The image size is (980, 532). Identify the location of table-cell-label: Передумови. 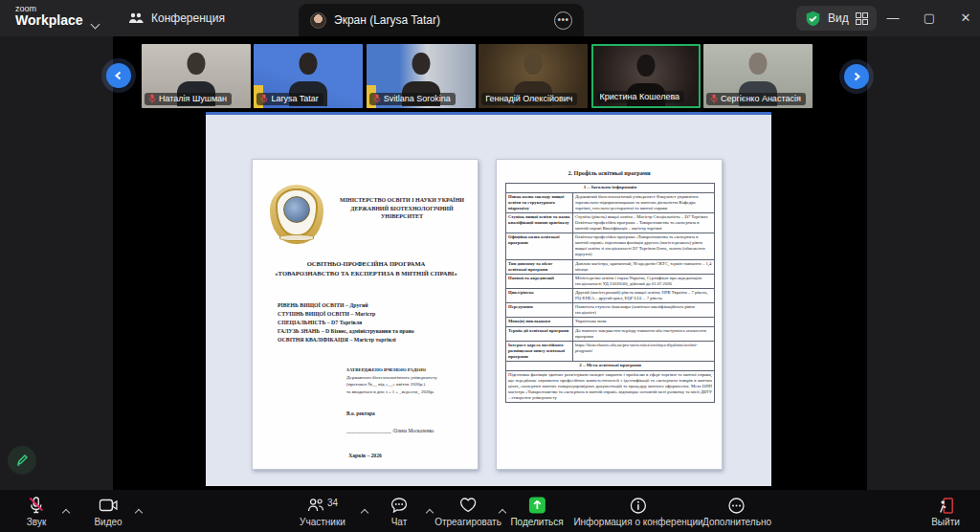
(540, 310).